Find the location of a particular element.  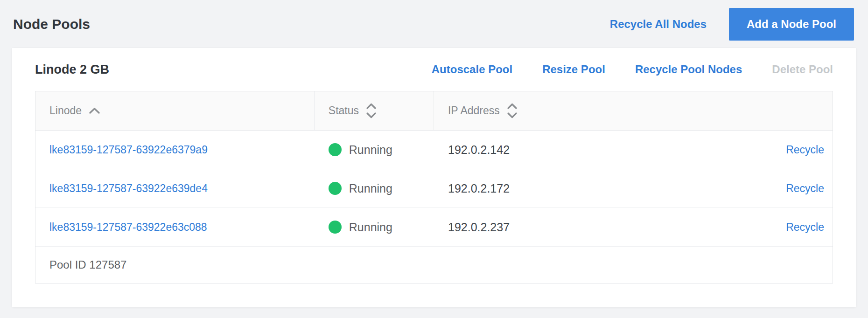

ip-address-cell: 192.0.2.237 is located at coordinates (534, 228).